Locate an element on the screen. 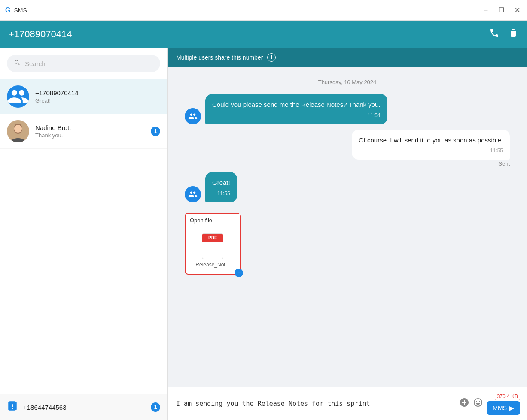 The image size is (527, 420). sent-label: Sent is located at coordinates (347, 164).